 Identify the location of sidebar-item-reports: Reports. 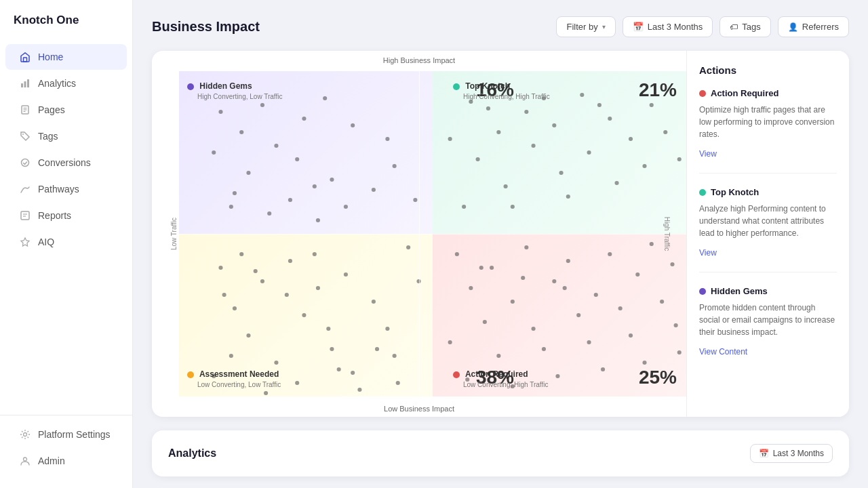
(66, 216).